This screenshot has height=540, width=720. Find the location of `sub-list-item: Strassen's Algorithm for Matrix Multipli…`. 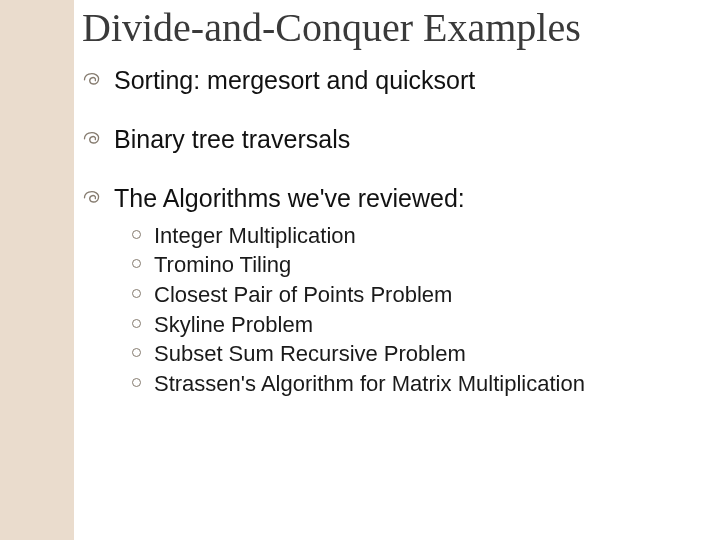

sub-list-item: Strassen's Algorithm for Matrix Multipli… is located at coordinates (406, 384).